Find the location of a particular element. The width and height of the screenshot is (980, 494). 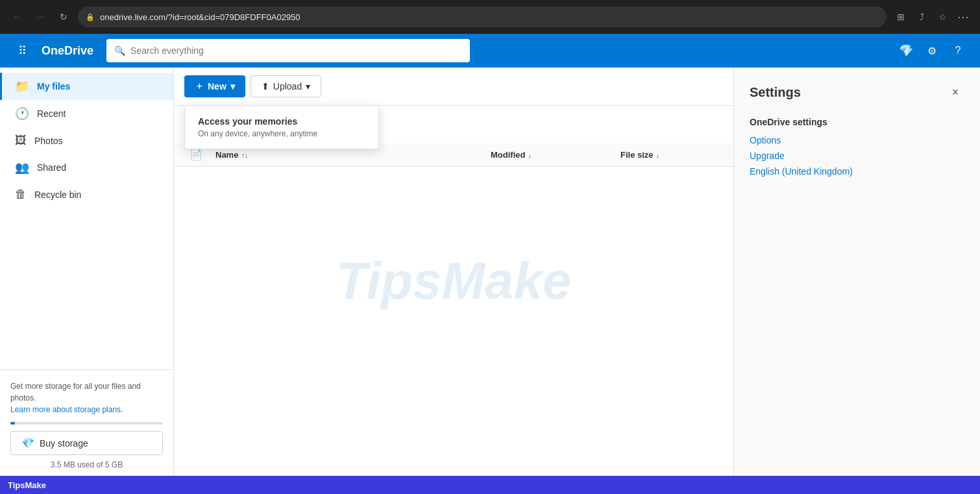

back-button: ← is located at coordinates (17, 17).